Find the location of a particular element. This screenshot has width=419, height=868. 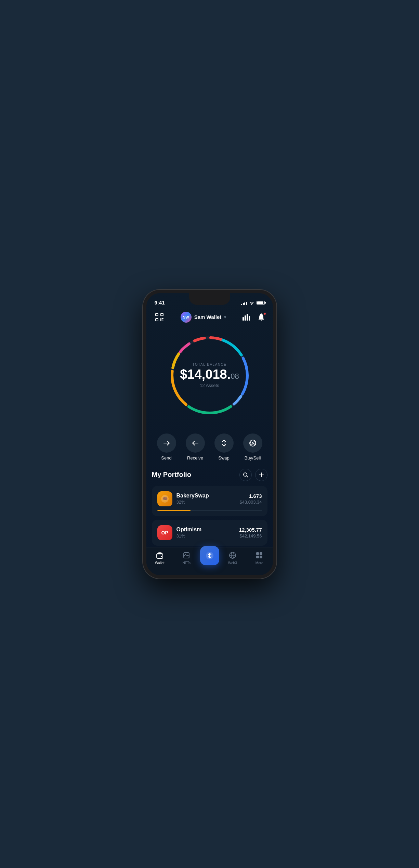

balance-text: TOTAL BALANCE $14,018.08 12 Assets is located at coordinates (209, 375).